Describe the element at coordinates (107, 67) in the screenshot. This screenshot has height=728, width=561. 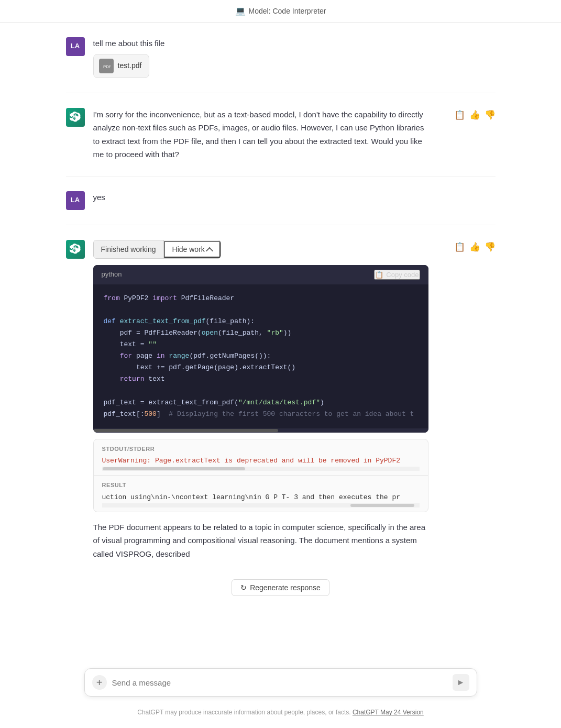
I see `svg-text: PDF` at that location.